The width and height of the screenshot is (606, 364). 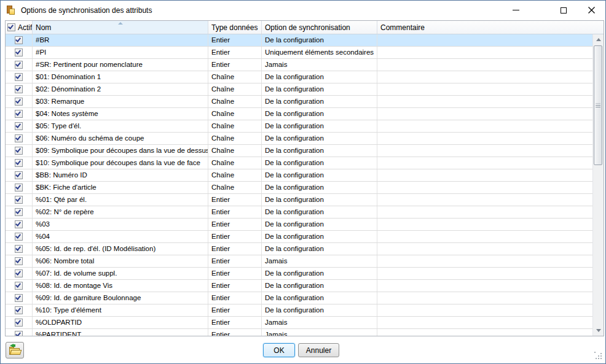 What do you see at coordinates (299, 311) in the screenshot?
I see `table-row: %10: Type d'élément Entier De la configu…` at bounding box center [299, 311].